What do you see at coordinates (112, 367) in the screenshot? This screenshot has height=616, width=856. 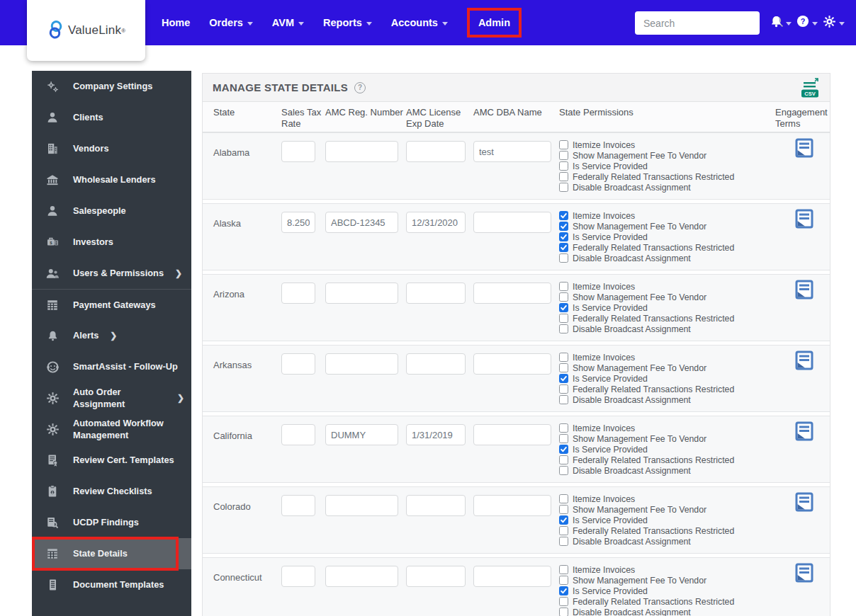 I see `sidebar-item-smartassist-follow-up: SmartAssist - Follow-Up` at bounding box center [112, 367].